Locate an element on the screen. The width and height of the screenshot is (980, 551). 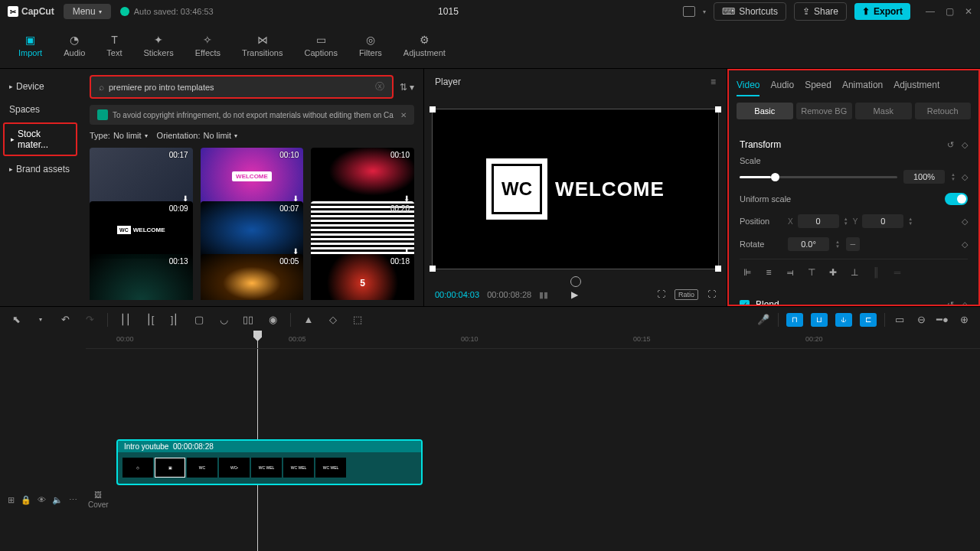
maximize-button: ▢ is located at coordinates (949, 11).